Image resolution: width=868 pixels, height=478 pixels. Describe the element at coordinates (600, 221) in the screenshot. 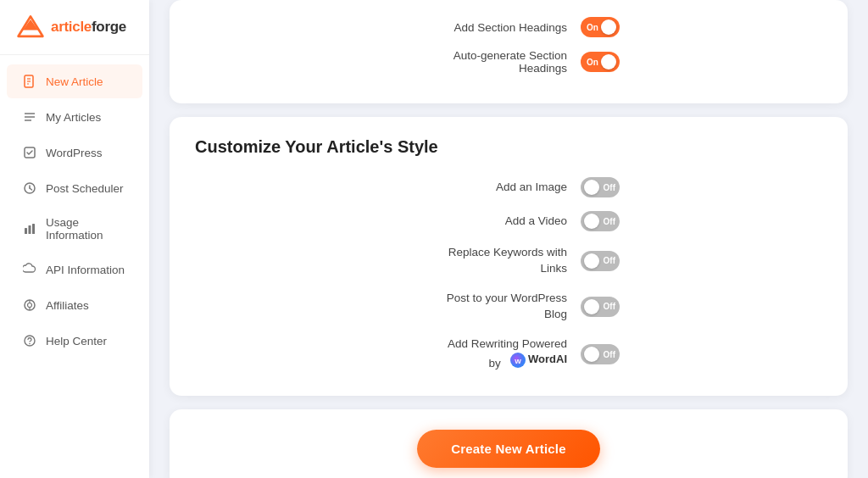

I see `toggle-add-video: Off` at that location.